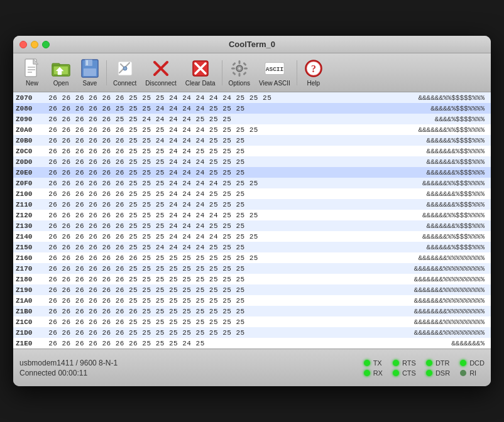  What do you see at coordinates (438, 130) in the screenshot?
I see `row-ascii: &&&&&&&%%$$$%%%%` at bounding box center [438, 130].